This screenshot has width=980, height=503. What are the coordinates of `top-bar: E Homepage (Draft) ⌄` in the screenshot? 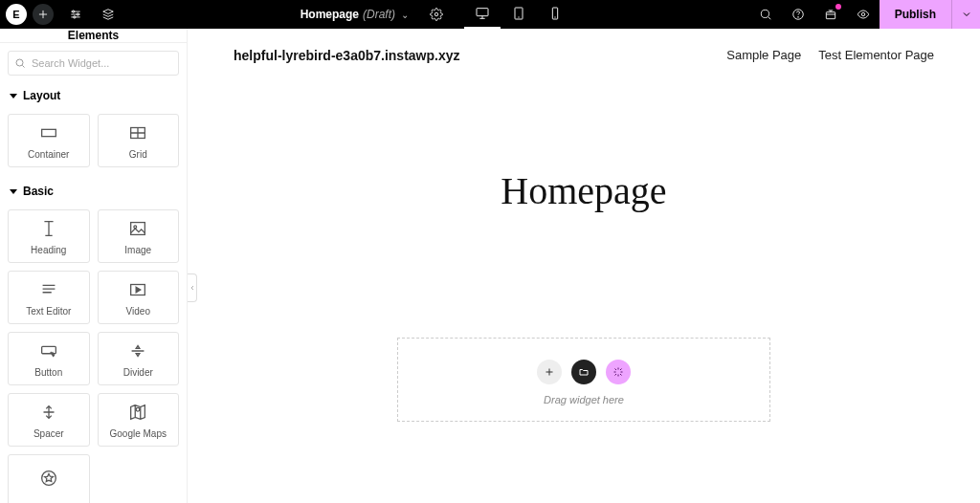 It's located at (490, 14).